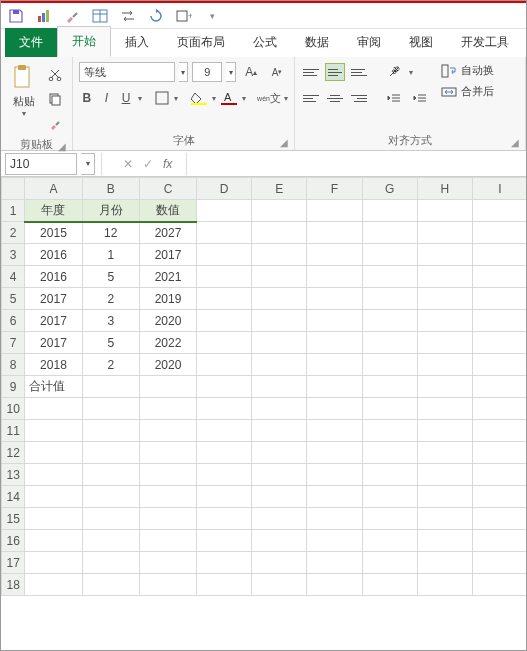 Image resolution: width=527 pixels, height=651 pixels. What do you see at coordinates (14, 563) in the screenshot?
I see `row-header: 17` at bounding box center [14, 563].